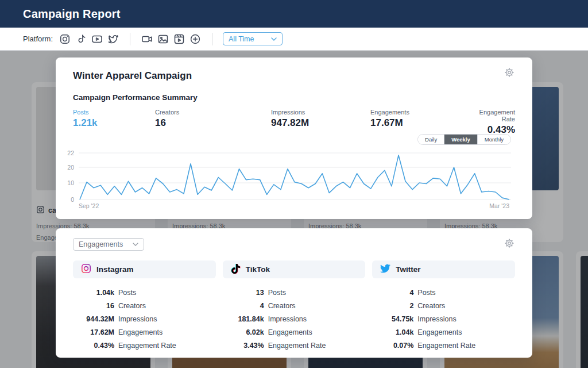  What do you see at coordinates (94, 332) in the screenshot?
I see `stat-value: 17.62M` at bounding box center [94, 332].